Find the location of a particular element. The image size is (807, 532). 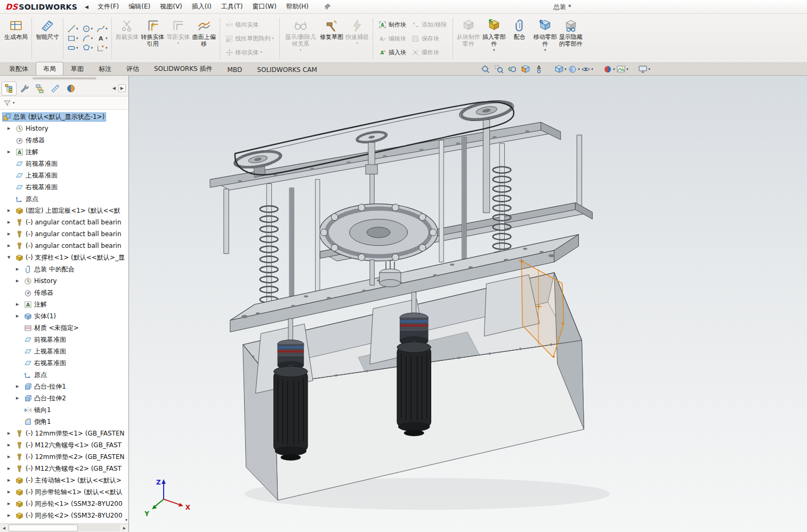

ribbon-button-move-entities: 移动实体▾ is located at coordinates (250, 52).